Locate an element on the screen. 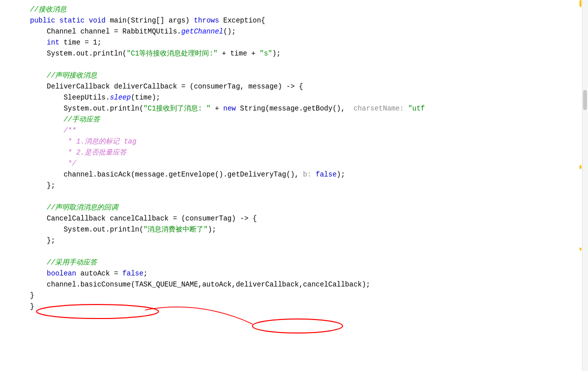  code-line-7: //声明接收消息 is located at coordinates (309, 76).